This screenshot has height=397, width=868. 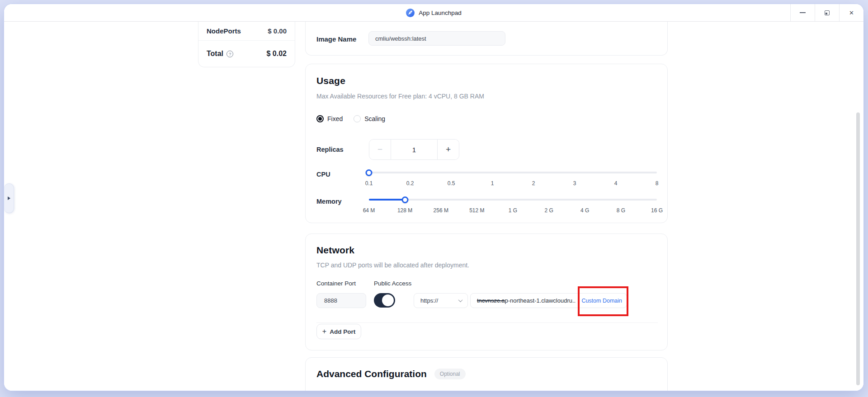 I want to click on sidebar-expander-tab, so click(x=9, y=198).